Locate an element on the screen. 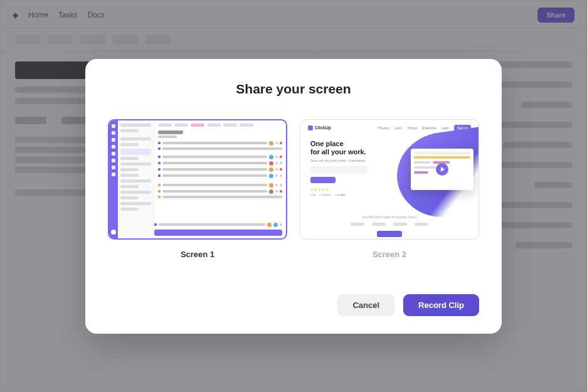 This screenshot has height=392, width=587. screen-2-thumbnail: ClickUp Product Learn Pricing Enterprise… is located at coordinates (389, 179).